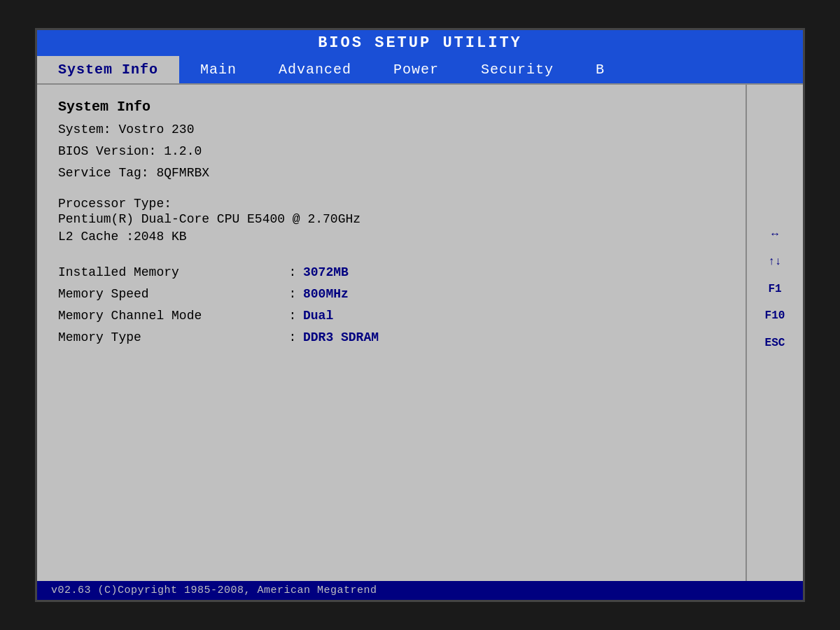 The image size is (840, 630). Describe the element at coordinates (420, 70) in the screenshot. I see `menu-bar: System Info Main Advanced Power Security…` at that location.